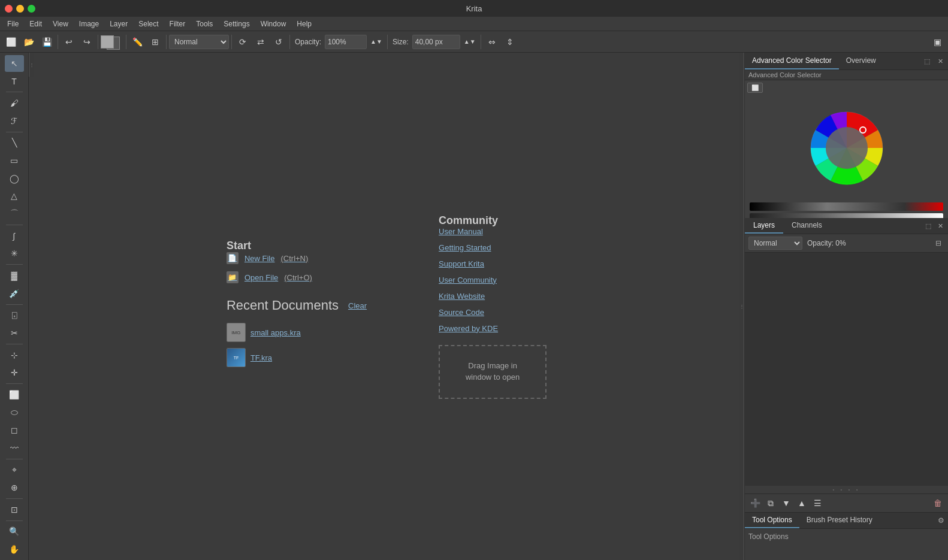 The width and height of the screenshot is (948, 560). What do you see at coordinates (261, 358) in the screenshot?
I see `recent-filename-1: TF.kra` at bounding box center [261, 358].